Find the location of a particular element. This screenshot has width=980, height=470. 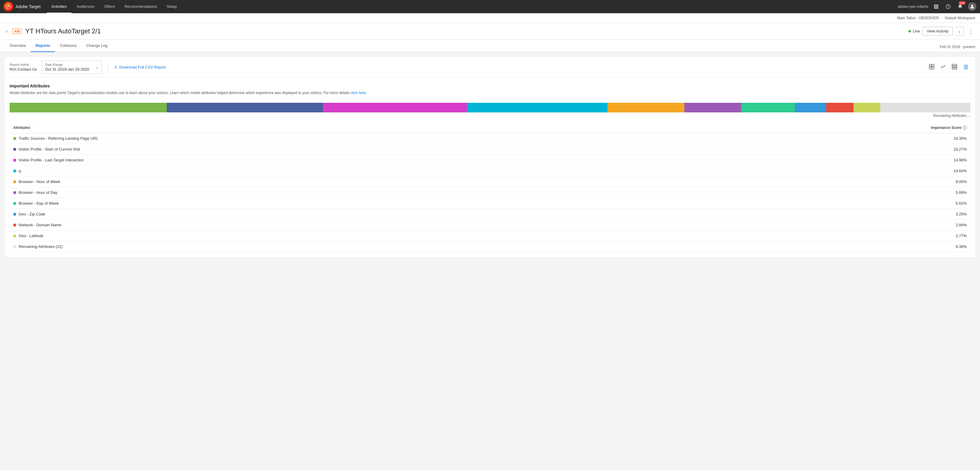

status-indicator: Live is located at coordinates (914, 31).